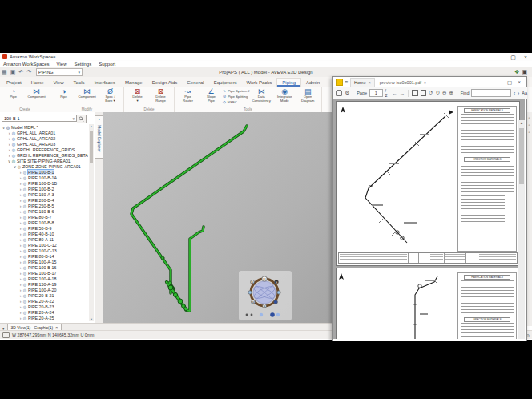 The image size is (532, 399). I want to click on gear-icon: ⚙, so click(347, 93).